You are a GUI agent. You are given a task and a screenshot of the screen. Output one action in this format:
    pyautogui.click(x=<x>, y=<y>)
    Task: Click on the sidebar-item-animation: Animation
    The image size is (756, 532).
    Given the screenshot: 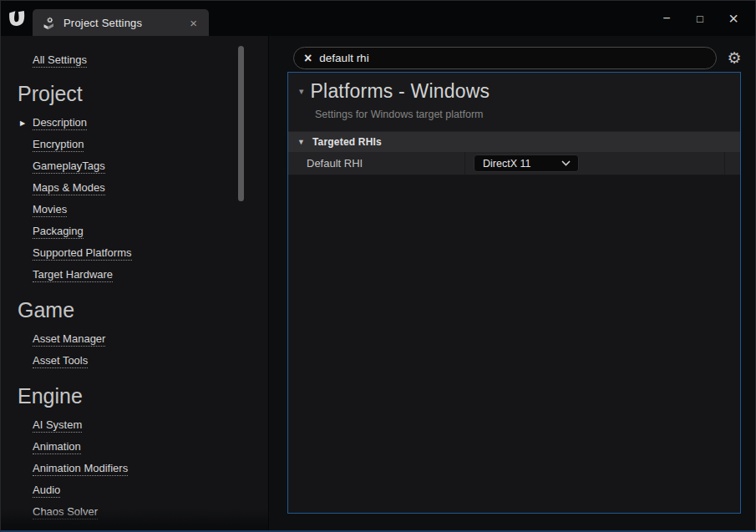 What is the action you would take?
    pyautogui.click(x=134, y=447)
    